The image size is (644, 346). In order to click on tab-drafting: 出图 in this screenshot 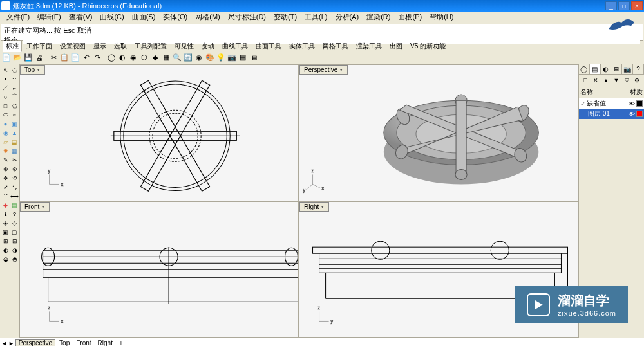, I will do `click(396, 46)`.